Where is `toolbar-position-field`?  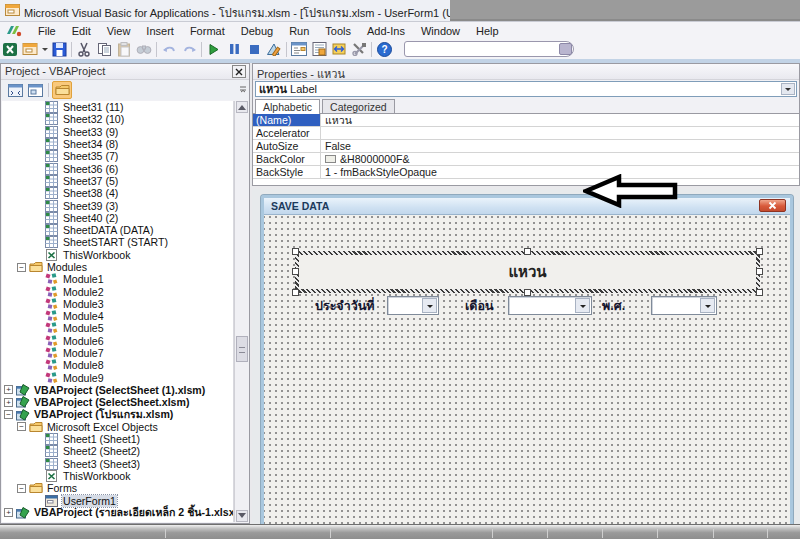 toolbar-position-field is located at coordinates (489, 49).